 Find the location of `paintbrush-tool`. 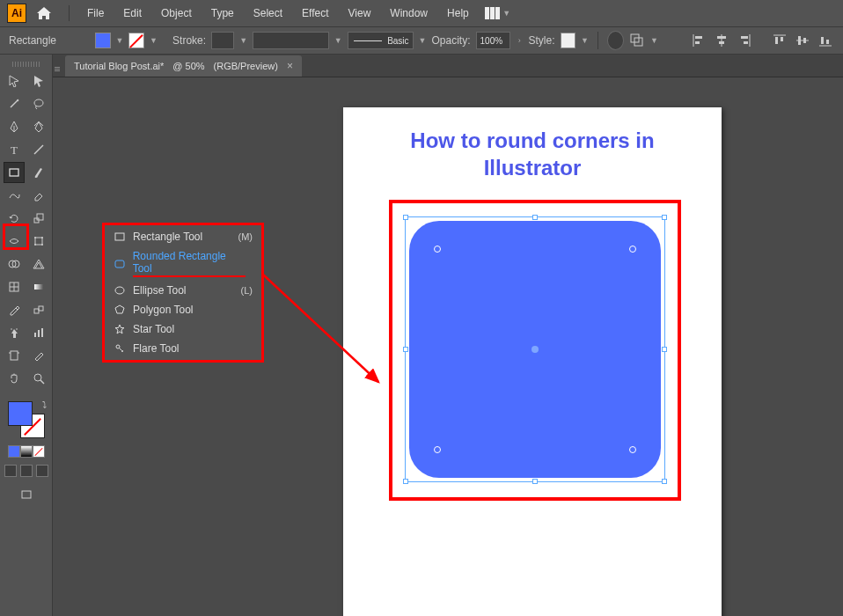

paintbrush-tool is located at coordinates (39, 172).